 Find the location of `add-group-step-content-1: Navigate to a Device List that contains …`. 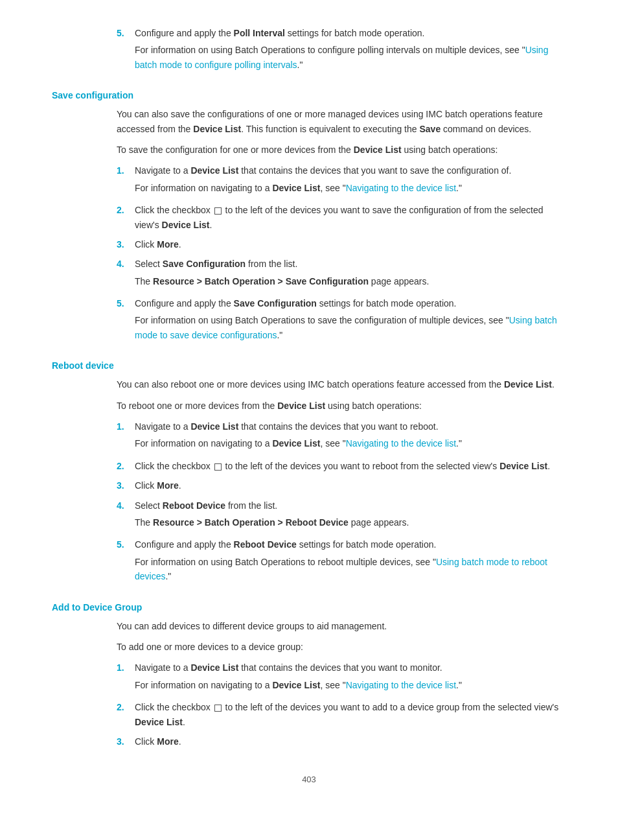

add-group-step-content-1: Navigate to a Device List that contains … is located at coordinates (350, 678).